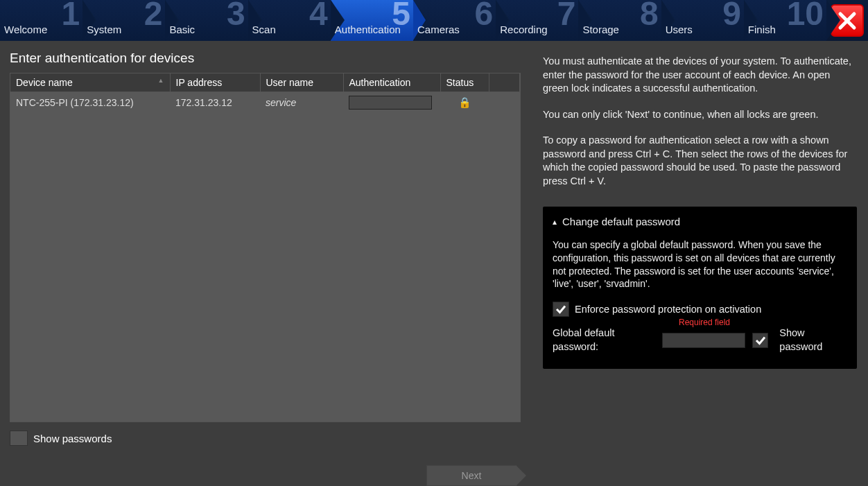 This screenshot has height=486, width=868. I want to click on page-title: Enter authentication for devices, so click(265, 58).